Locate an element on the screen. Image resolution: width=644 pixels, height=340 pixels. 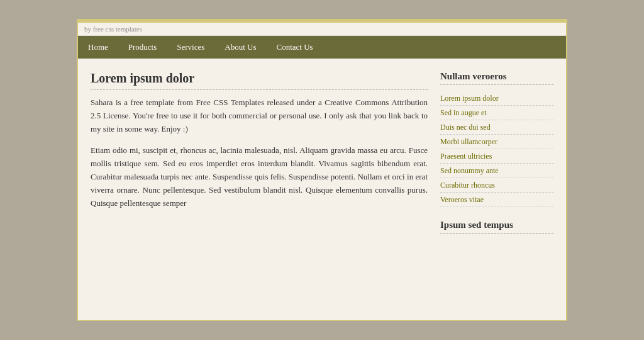
sidebar-link-item: Duis nec dui sed is located at coordinates (497, 127).